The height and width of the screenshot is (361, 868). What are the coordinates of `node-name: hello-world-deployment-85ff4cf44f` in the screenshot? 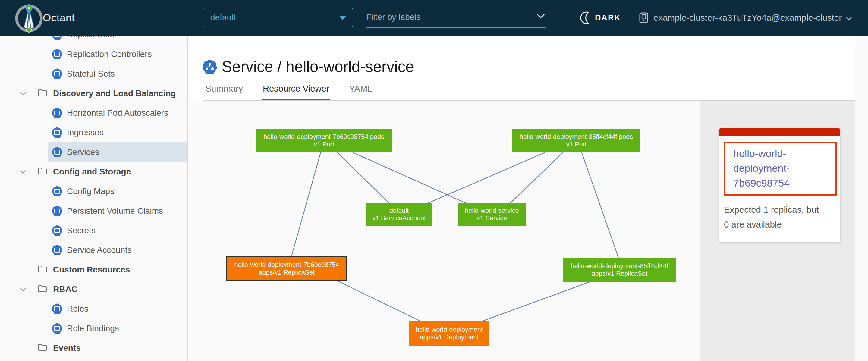 It's located at (619, 266).